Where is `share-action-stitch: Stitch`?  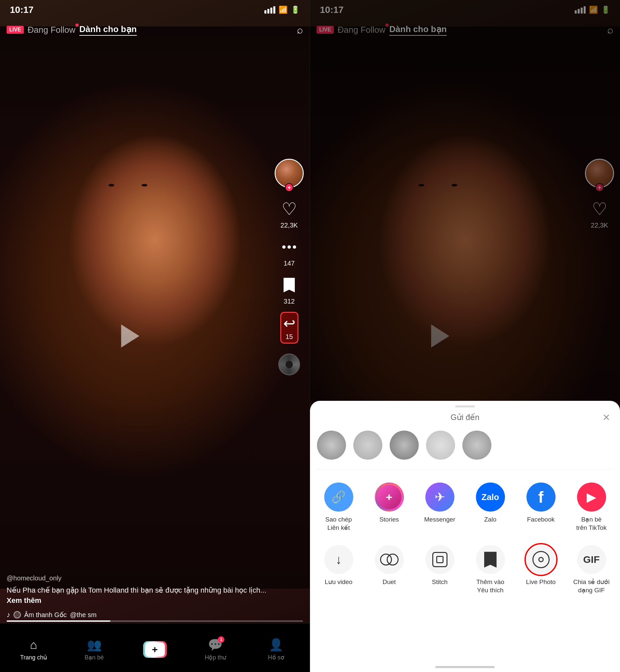 share-action-stitch: Stitch is located at coordinates (440, 570).